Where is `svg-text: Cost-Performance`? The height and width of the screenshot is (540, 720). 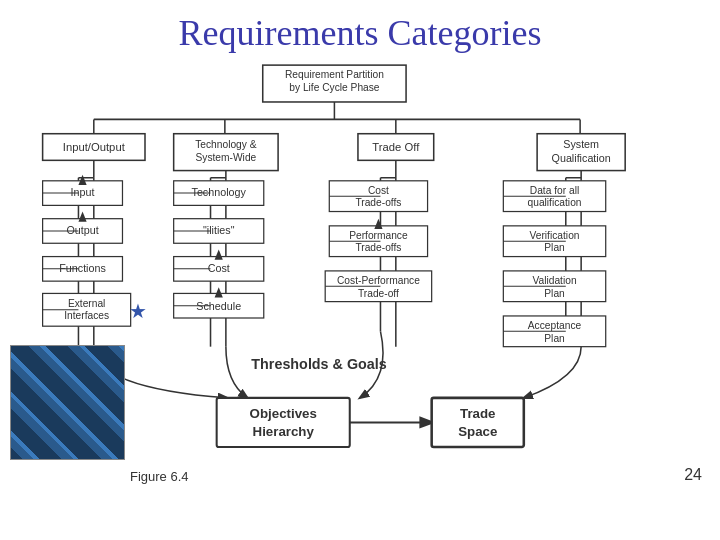
svg-text: Cost-Performance is located at coordinates (378, 280).